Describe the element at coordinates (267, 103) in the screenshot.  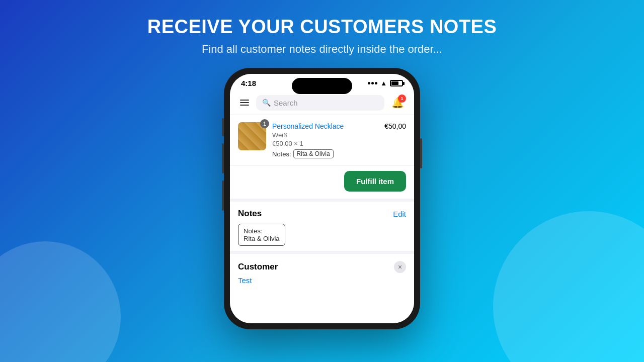
I see `search-icon: 🔍` at that location.